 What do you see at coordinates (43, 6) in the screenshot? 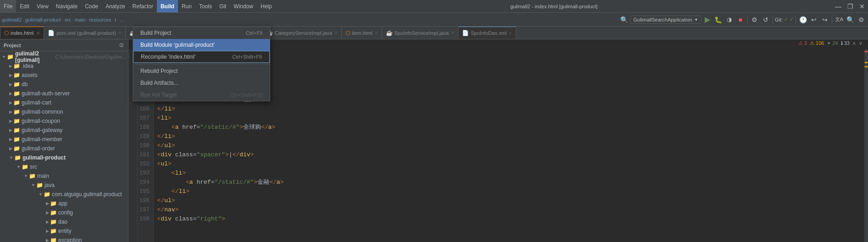
I see `menubar-view: View` at bounding box center [43, 6].